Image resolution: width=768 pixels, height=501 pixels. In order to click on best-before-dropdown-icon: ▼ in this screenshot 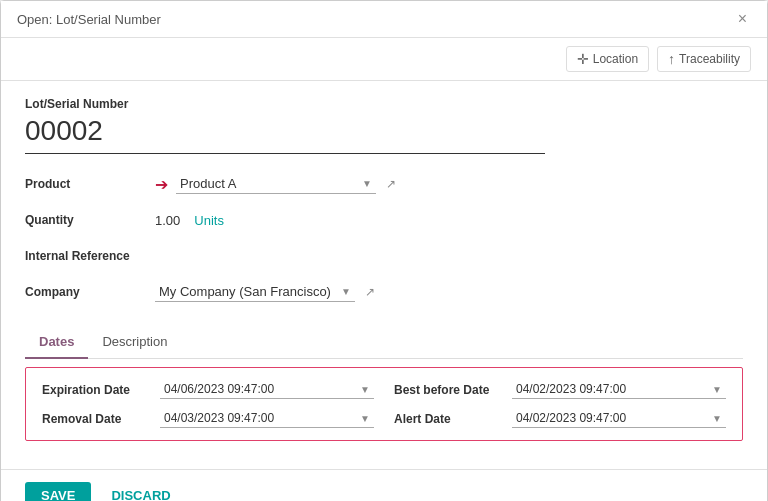, I will do `click(717, 390)`.